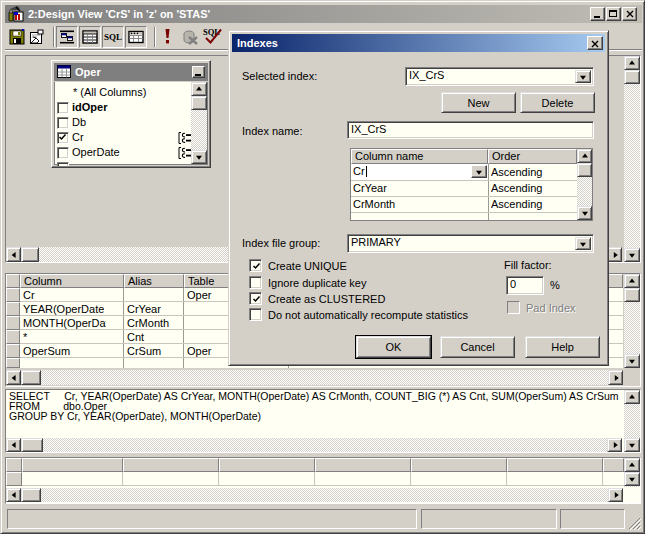 The width and height of the screenshot is (645, 534). Describe the element at coordinates (72, 337) in the screenshot. I see `grid-cell: *` at that location.